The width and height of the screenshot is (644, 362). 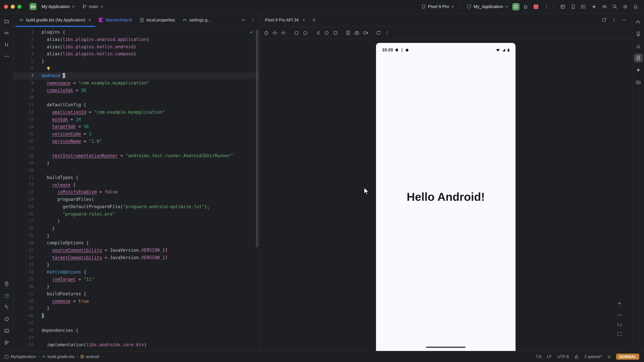 I want to click on code-line: 23 isMinifyEnabled = false, so click(x=136, y=192).